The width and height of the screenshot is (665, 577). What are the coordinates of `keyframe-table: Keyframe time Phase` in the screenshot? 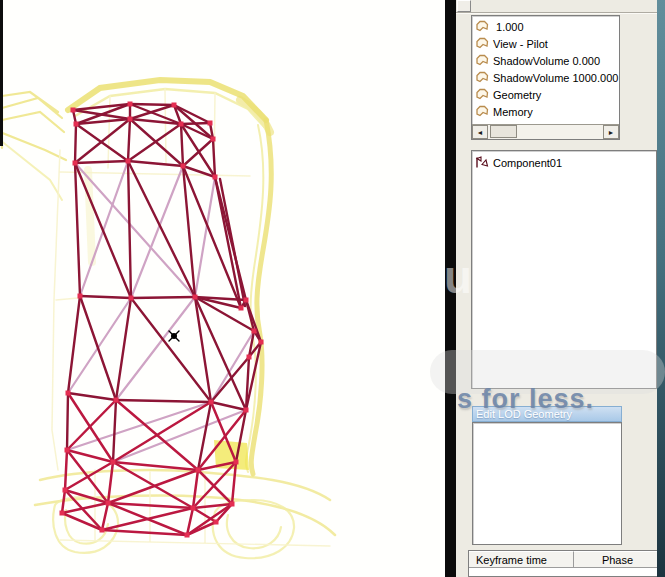 It's located at (565, 564).